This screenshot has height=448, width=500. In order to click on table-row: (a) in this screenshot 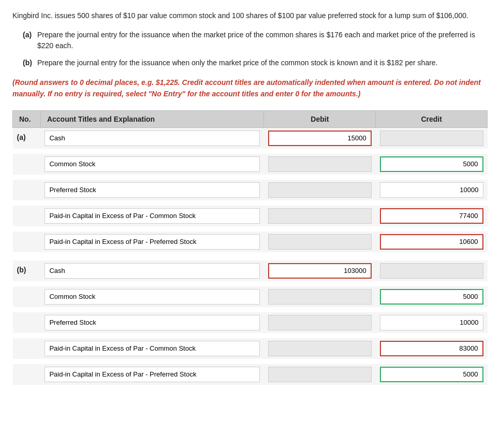, I will do `click(251, 138)`.